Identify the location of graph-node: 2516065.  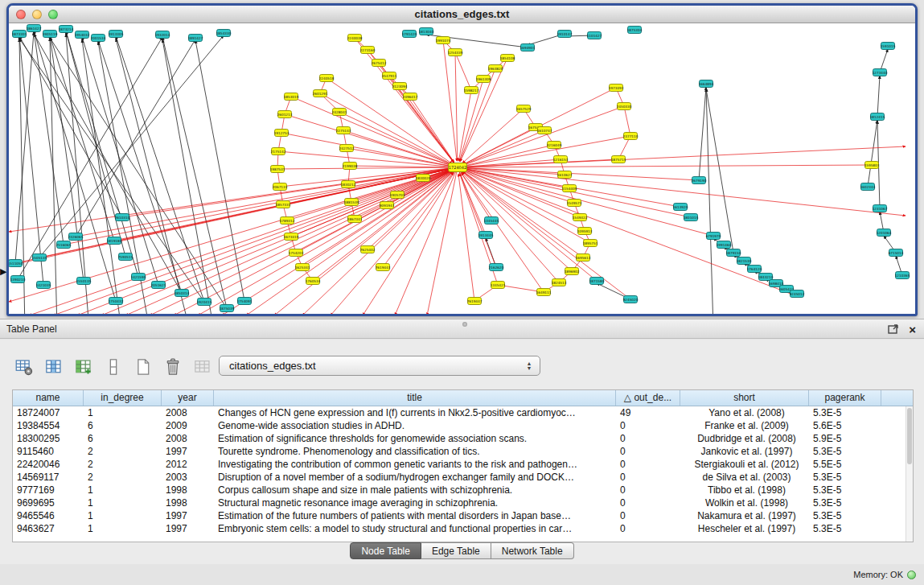
(64, 245).